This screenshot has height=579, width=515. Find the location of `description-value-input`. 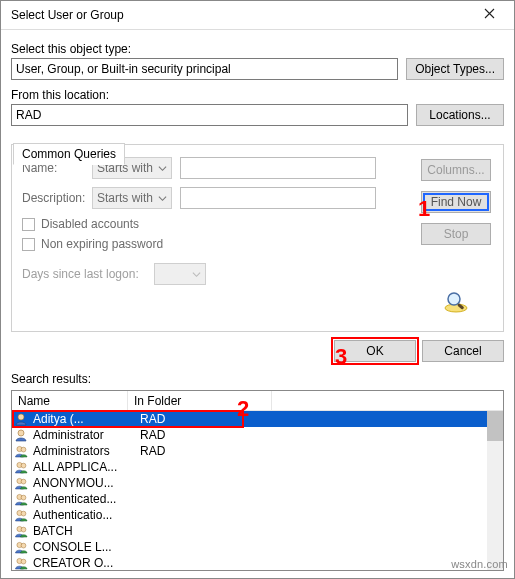

description-value-input is located at coordinates (278, 198).